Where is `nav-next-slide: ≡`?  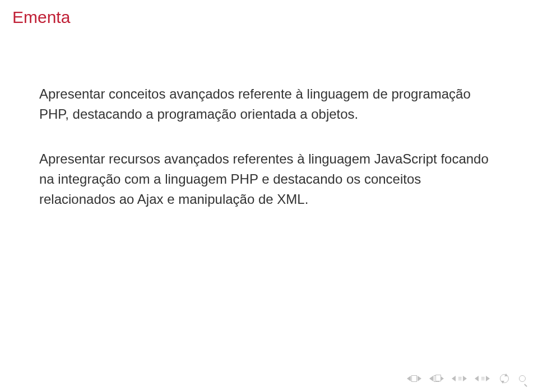
nav-next-slide: ≡ is located at coordinates (482, 379).